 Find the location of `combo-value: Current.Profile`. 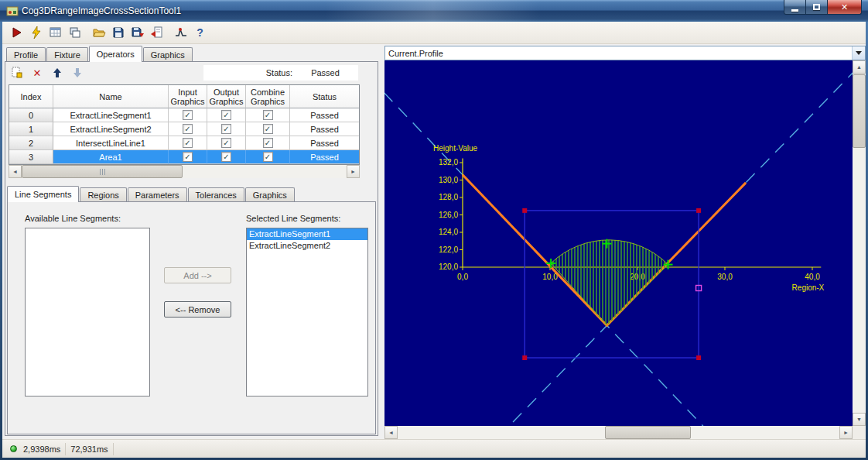

combo-value: Current.Profile is located at coordinates (619, 53).